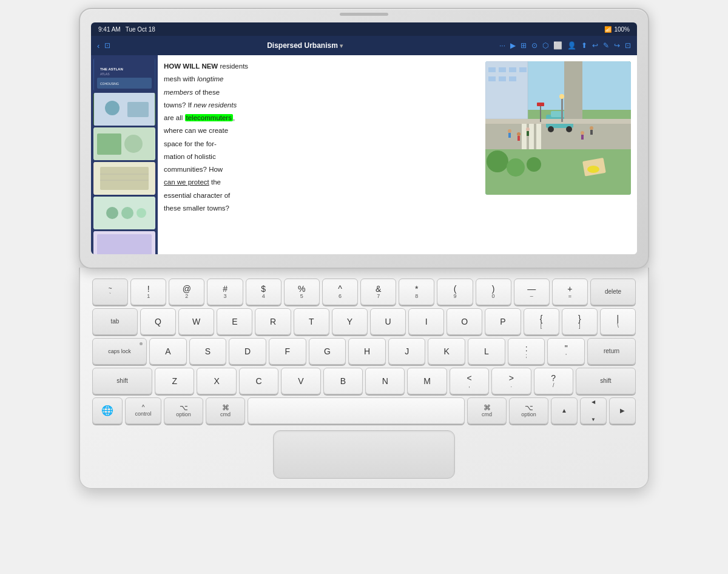 The width and height of the screenshot is (728, 574). What do you see at coordinates (124, 213) in the screenshot?
I see `slide-thumb-5: 5` at bounding box center [124, 213].